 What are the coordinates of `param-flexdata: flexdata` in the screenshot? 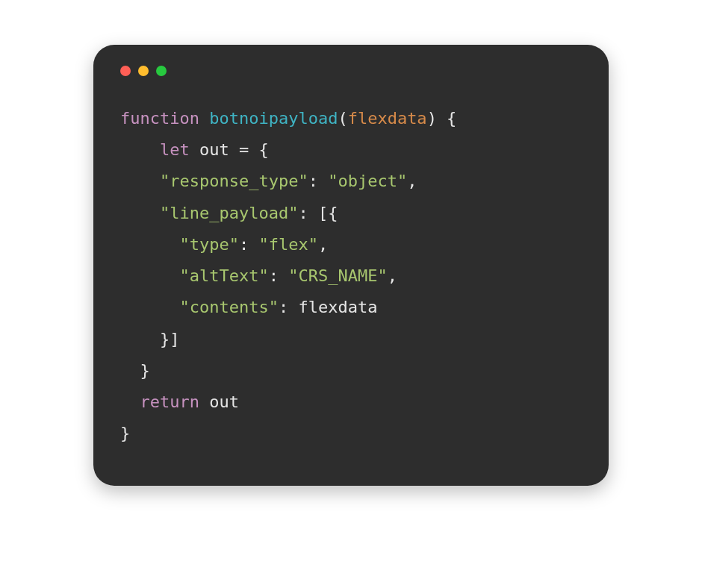 It's located at (388, 118).